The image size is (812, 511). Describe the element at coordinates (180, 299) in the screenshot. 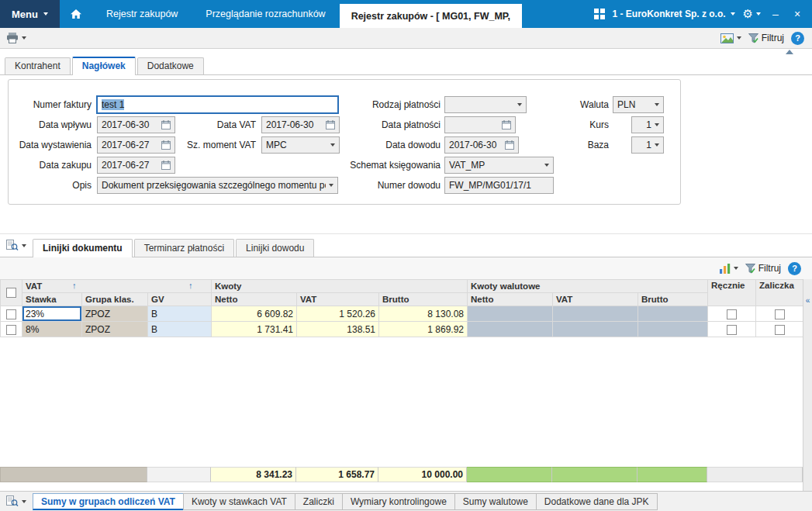

I see `column-header-gv: GV` at that location.